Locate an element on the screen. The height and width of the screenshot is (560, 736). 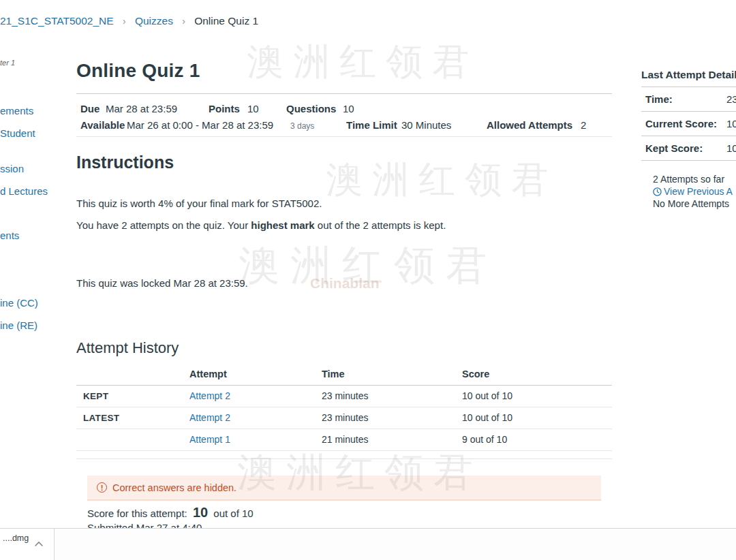
sidebar-item-student: Student is located at coordinates (18, 134).